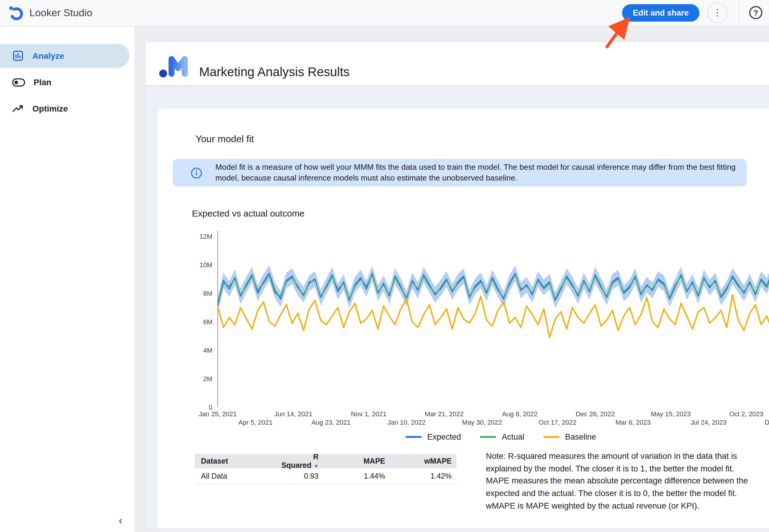 This screenshot has width=769, height=532. Describe the element at coordinates (67, 73) in the screenshot. I see `sidebar-nav: Analyze Plan Optimize` at that location.